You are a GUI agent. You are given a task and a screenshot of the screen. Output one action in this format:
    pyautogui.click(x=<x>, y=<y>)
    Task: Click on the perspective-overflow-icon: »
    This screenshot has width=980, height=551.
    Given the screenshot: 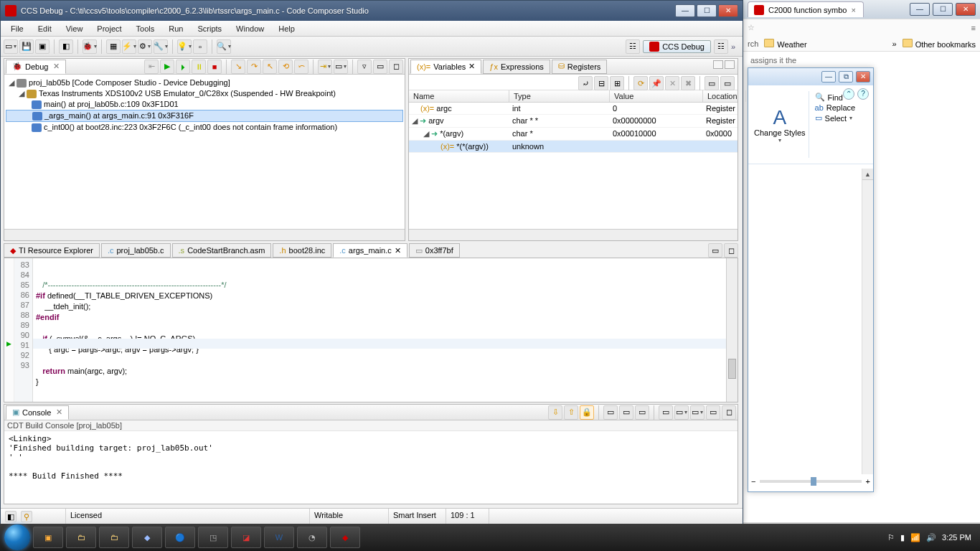 What is the action you would take?
    pyautogui.click(x=733, y=47)
    